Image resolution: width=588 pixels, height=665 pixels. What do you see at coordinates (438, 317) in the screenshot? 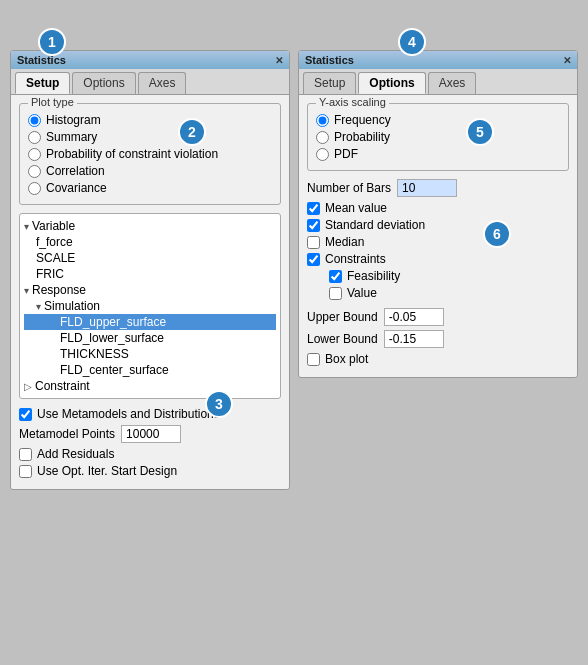
I see `upper-bound-row: Upper Bound` at bounding box center [438, 317].